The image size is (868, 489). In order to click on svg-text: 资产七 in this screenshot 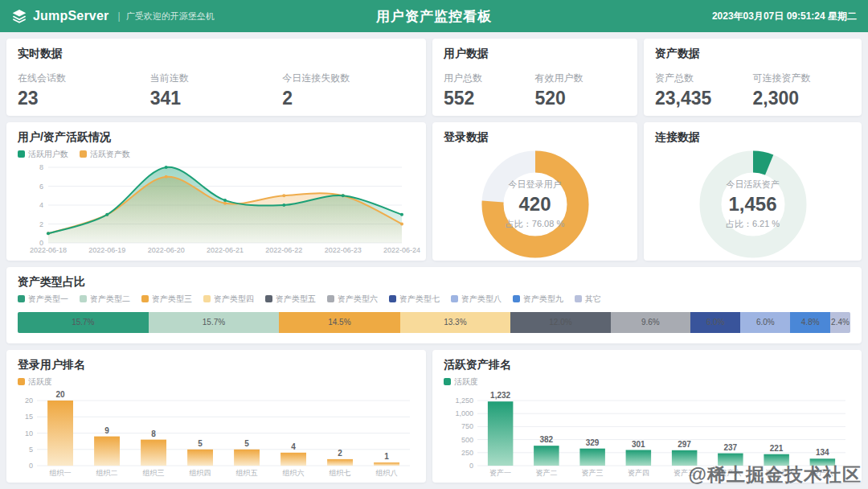, I will do `click(776, 473)`.